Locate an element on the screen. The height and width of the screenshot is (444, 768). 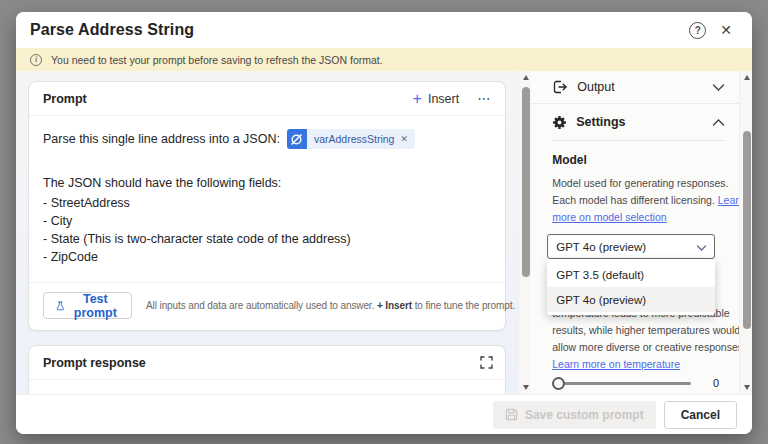
prompt-card-title: Prompt is located at coordinates (65, 99).